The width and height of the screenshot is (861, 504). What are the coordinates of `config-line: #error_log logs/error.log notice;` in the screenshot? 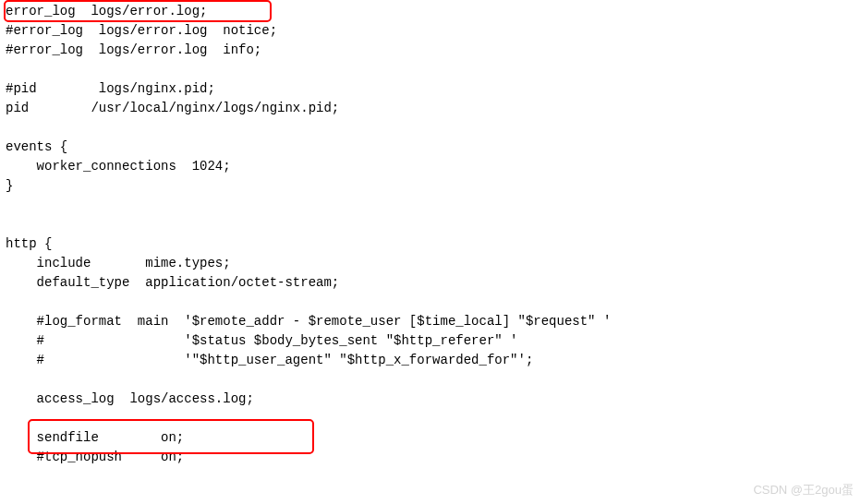 It's located at (433, 31).